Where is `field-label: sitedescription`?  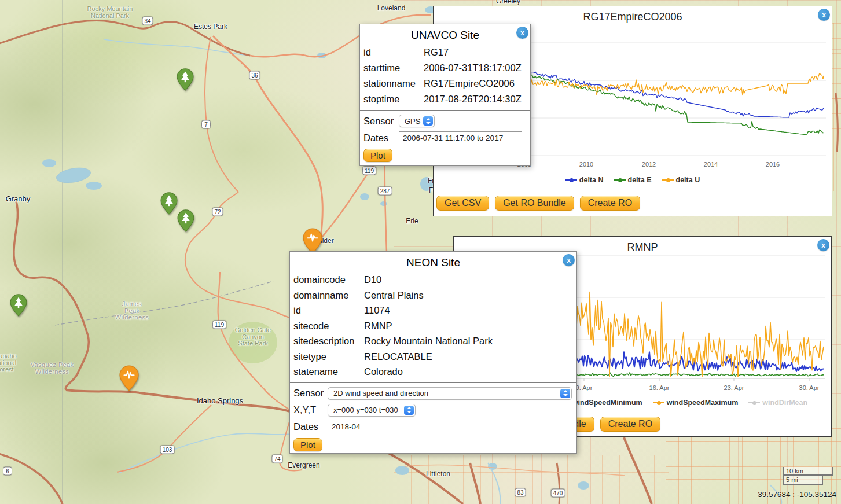 field-label: sitedescription is located at coordinates (329, 341).